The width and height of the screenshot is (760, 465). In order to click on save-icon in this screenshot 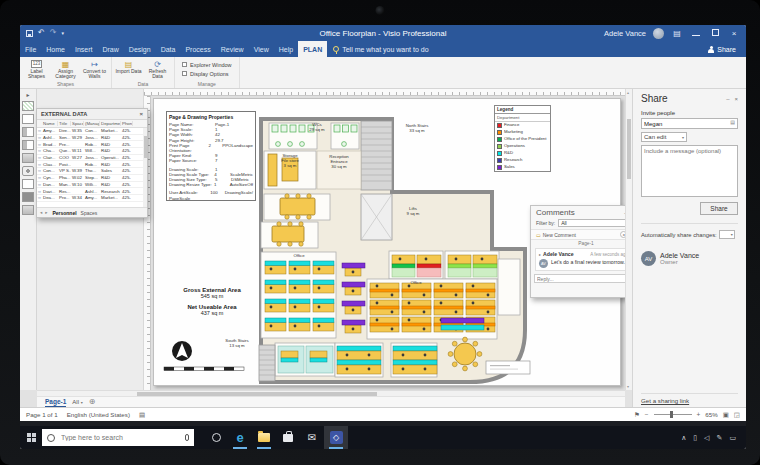, I will do `click(30, 34)`.